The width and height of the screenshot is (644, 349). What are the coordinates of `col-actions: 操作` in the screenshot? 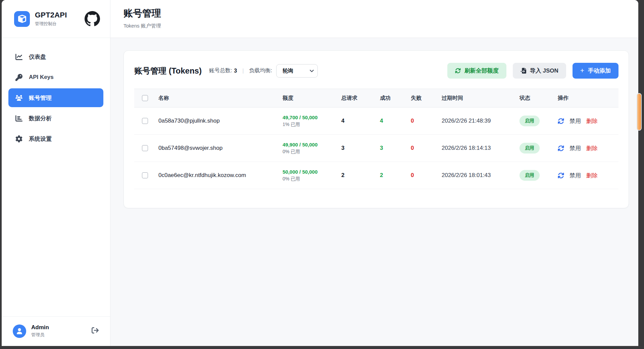 It's located at (587, 98).